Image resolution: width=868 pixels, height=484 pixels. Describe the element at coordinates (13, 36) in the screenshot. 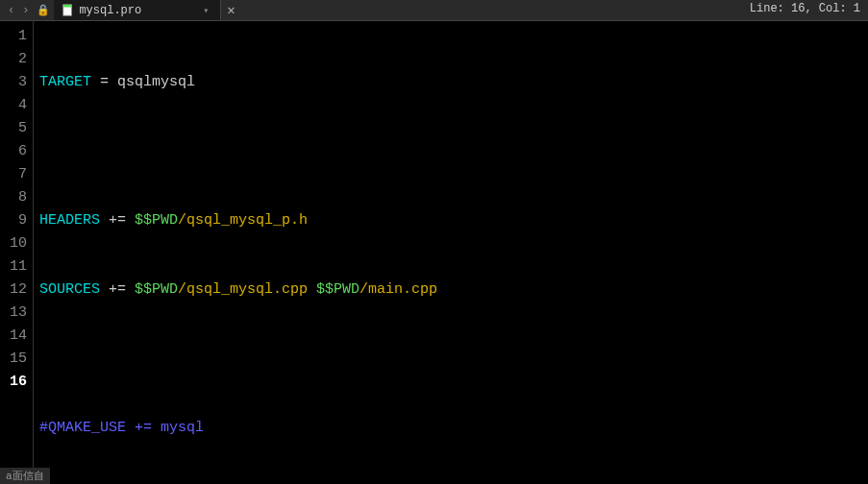

I see `line-number: 1` at that location.